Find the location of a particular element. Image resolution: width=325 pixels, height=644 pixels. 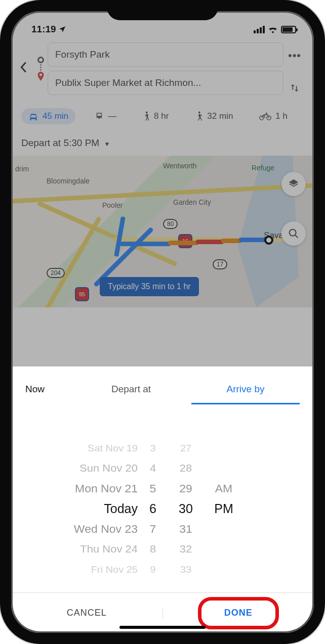

origin-input: Forsyth Park is located at coordinates (166, 55).